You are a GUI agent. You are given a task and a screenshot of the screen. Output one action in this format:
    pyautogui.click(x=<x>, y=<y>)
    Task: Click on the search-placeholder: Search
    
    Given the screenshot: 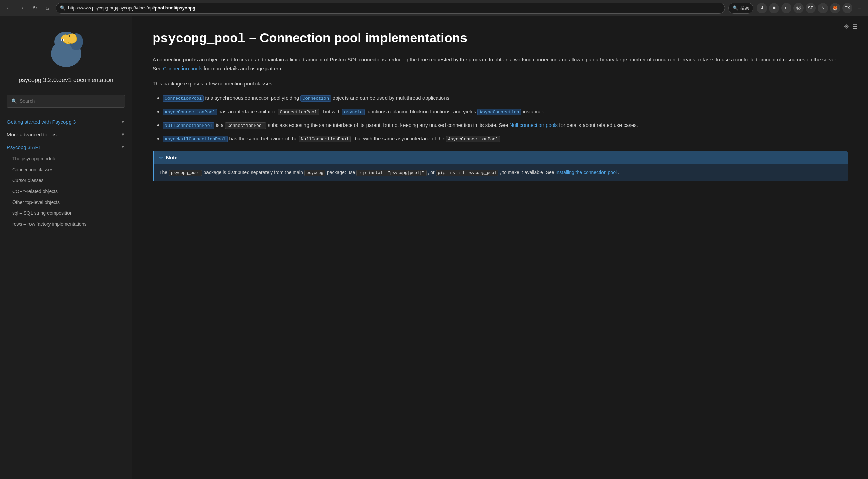 What is the action you would take?
    pyautogui.click(x=27, y=101)
    